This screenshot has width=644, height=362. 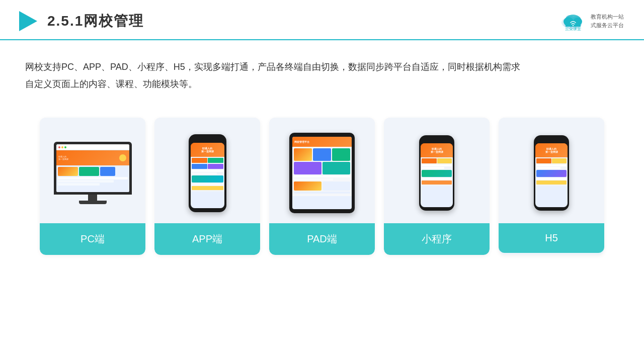 What do you see at coordinates (93, 173) in the screenshot?
I see `pc-device-icon: 职通人的第一堂网课` at bounding box center [93, 173].